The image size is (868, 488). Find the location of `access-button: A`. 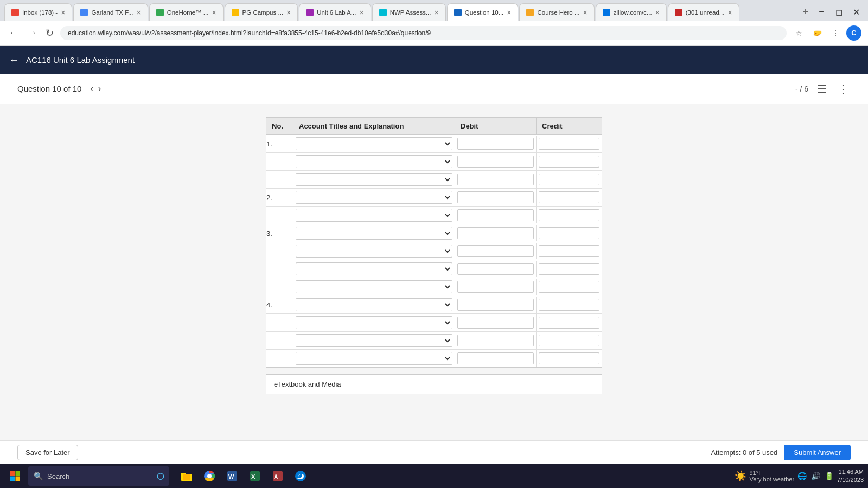

access-button: A is located at coordinates (278, 476).